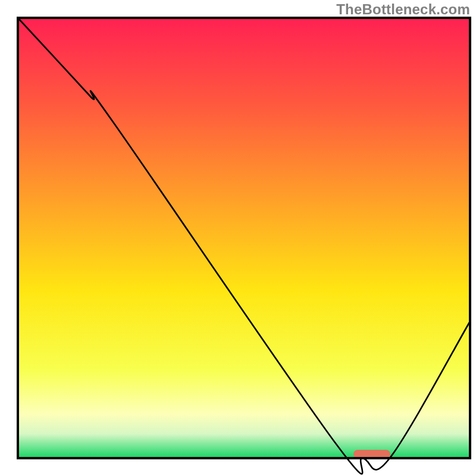  Describe the element at coordinates (372, 454) in the screenshot. I see `optimal-range-marker` at that location.